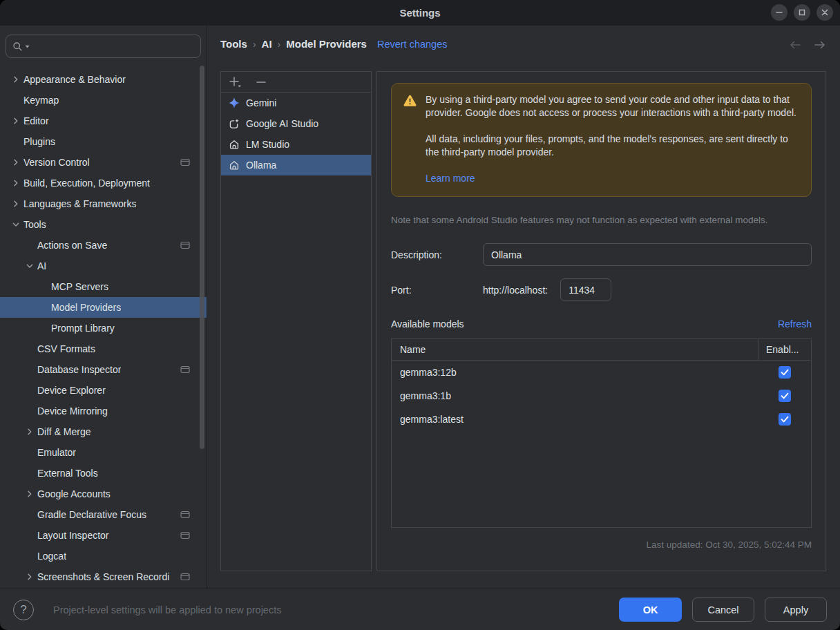  I want to click on sidebar-item-emulator: Emulator, so click(104, 452).